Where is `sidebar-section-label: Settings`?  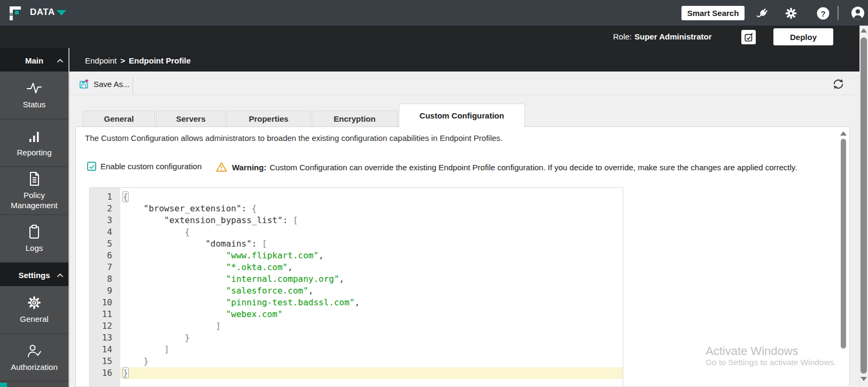 sidebar-section-label: Settings is located at coordinates (34, 275).